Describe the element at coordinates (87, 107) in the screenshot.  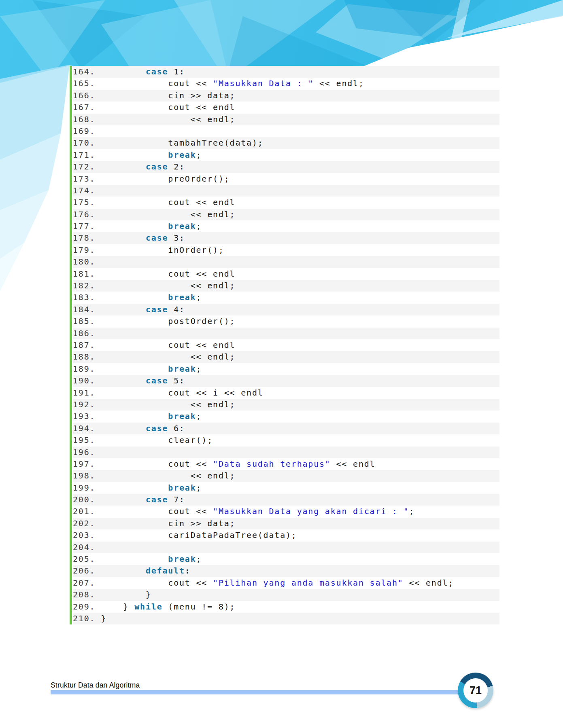
I see `line-number: 167.` at that location.